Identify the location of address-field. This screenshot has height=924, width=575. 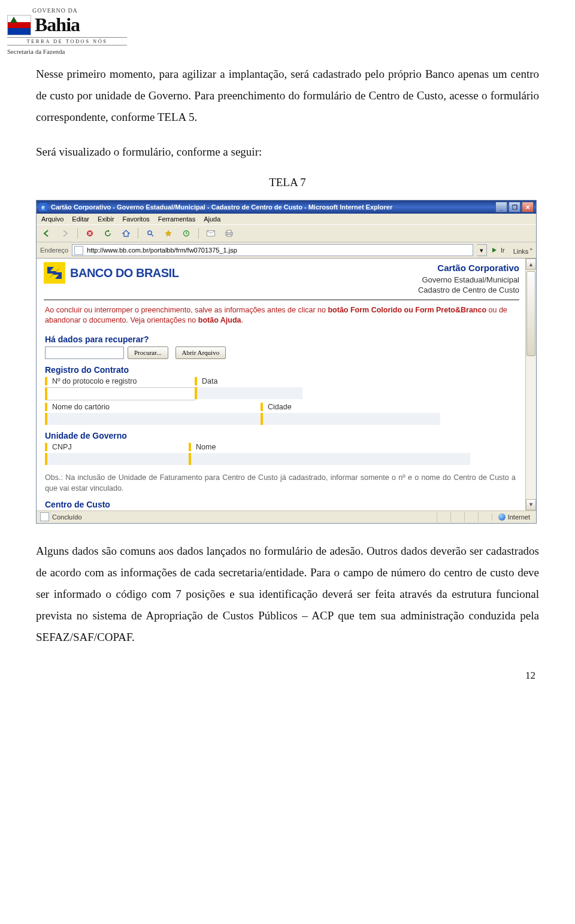
(273, 250).